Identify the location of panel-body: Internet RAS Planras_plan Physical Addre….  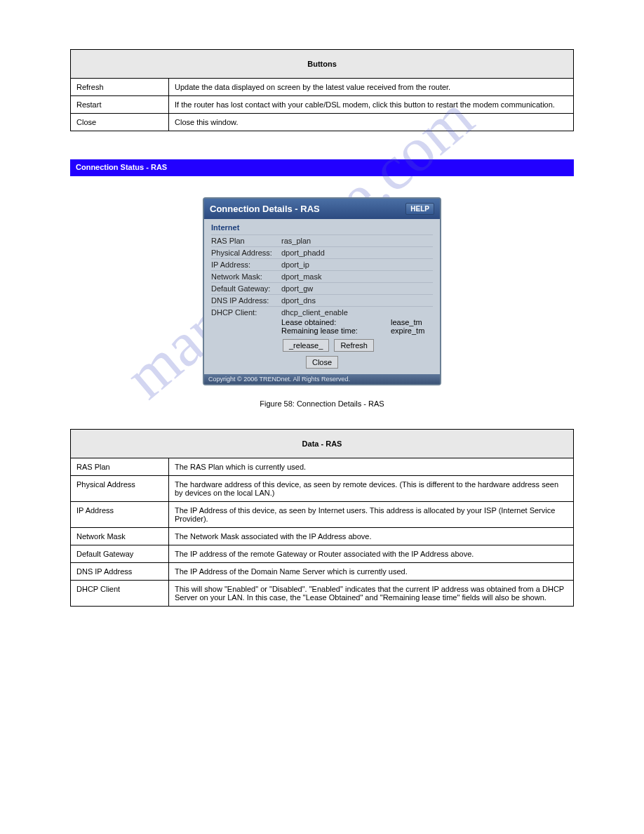
(322, 296).